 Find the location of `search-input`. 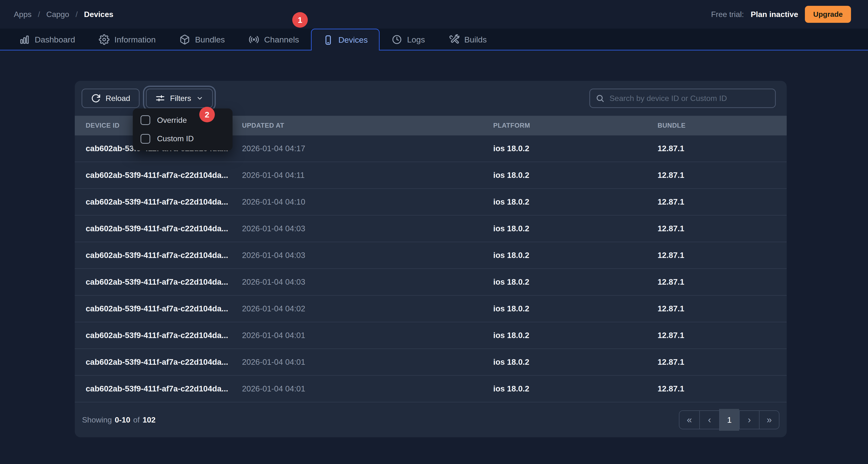

search-input is located at coordinates (683, 98).